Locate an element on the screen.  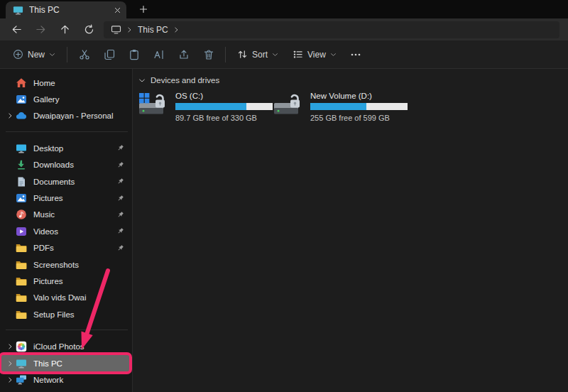
sidebar-item-label: Valo vids Dwai is located at coordinates (81, 298).